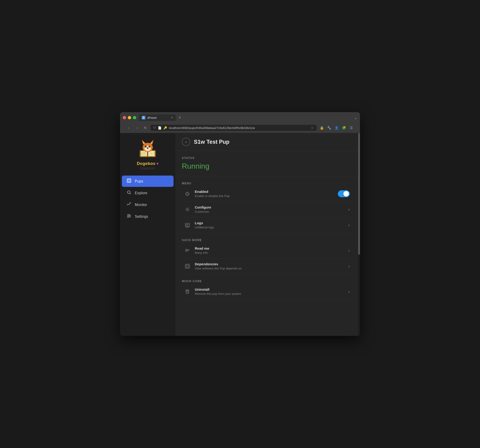 This screenshot has height=448, width=480. What do you see at coordinates (148, 154) in the screenshot?
I see `sidebar-logo: Dogebox ♥ Dogecom` at bounding box center [148, 154].